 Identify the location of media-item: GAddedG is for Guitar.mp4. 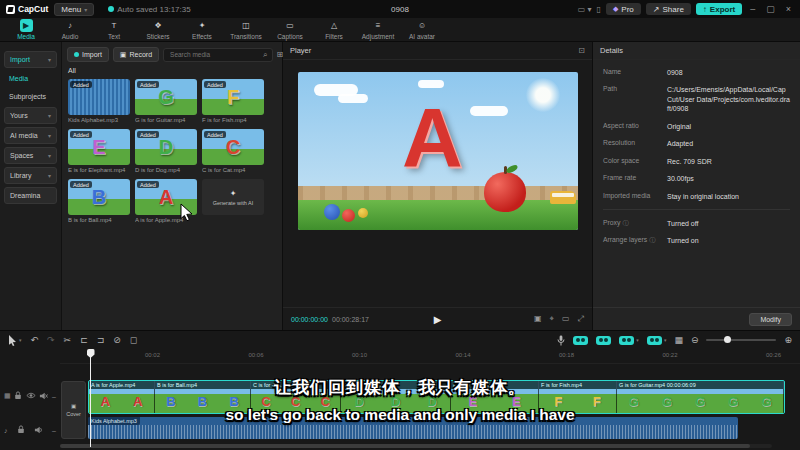
(166, 101).